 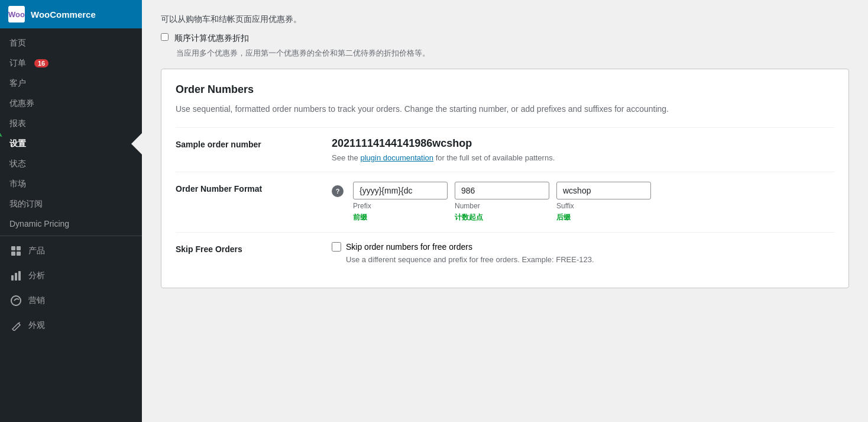 I want to click on coupons-label: 优惠券, so click(x=22, y=104).